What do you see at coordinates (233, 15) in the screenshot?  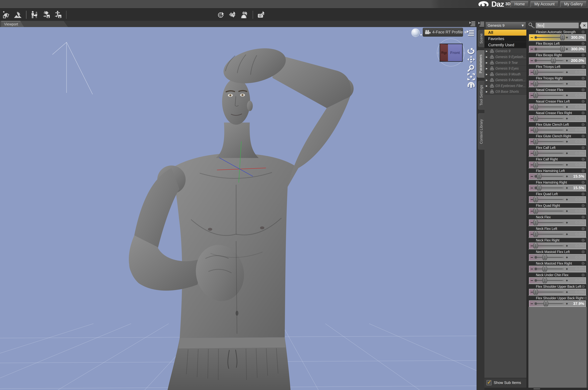 I see `surface-selection-tool-icon` at bounding box center [233, 15].